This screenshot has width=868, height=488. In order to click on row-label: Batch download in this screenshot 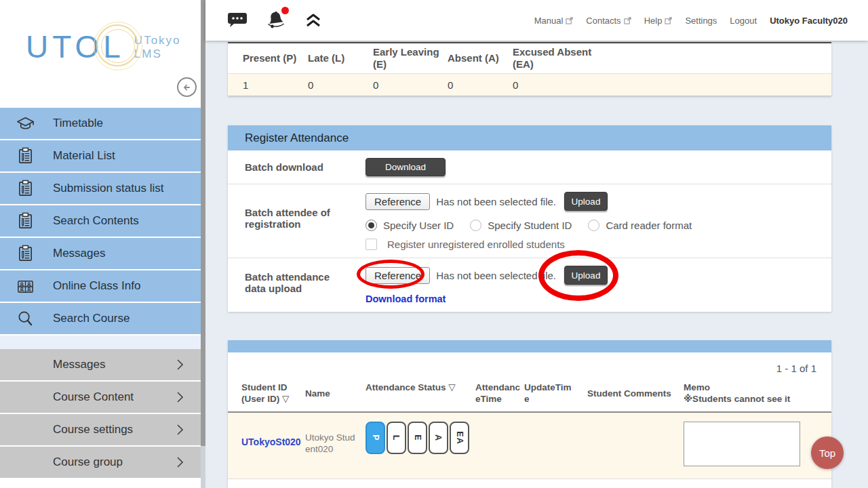, I will do `click(305, 167)`.